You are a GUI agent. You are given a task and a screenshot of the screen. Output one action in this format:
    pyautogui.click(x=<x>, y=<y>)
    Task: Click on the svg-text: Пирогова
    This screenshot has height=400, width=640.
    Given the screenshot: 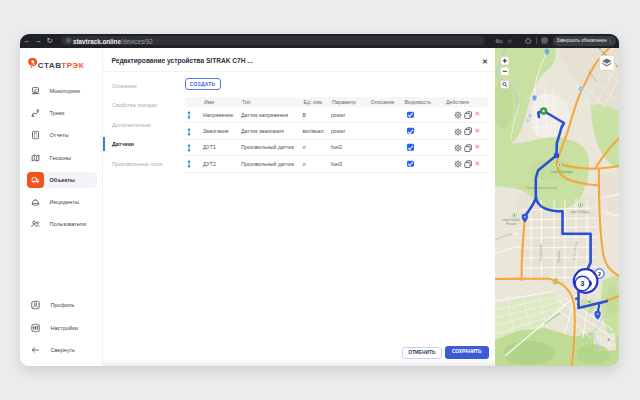 What is the action you would take?
    pyautogui.click(x=559, y=256)
    